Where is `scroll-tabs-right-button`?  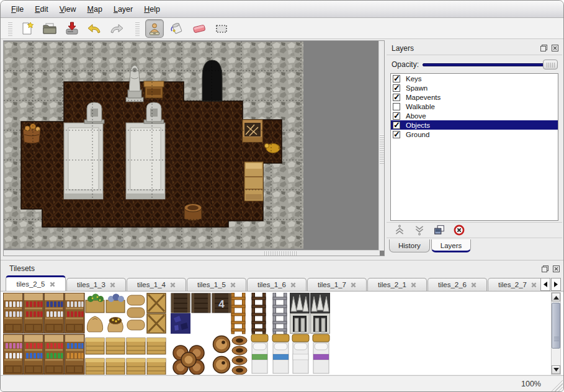
scroll-tabs-right-button is located at coordinates (556, 284).